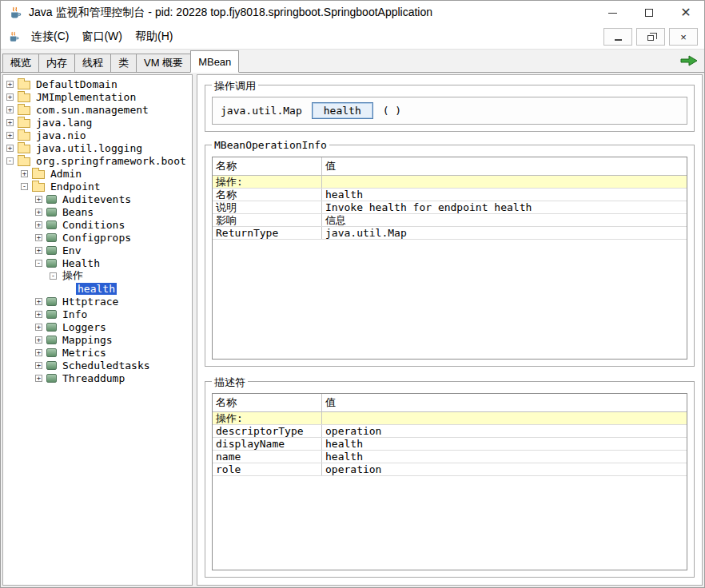 This screenshot has width=705, height=588. I want to click on tree-item-label: java.lang, so click(64, 123).